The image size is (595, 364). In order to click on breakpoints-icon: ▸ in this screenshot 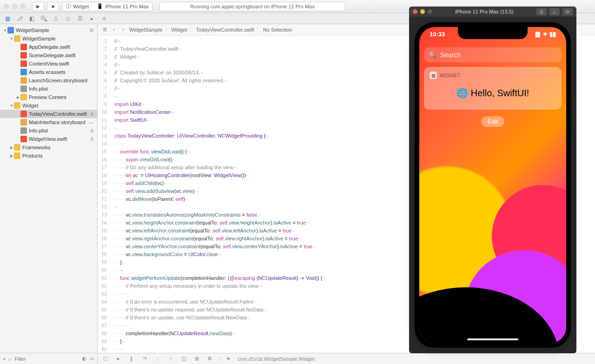, I will do `click(119, 359)`.